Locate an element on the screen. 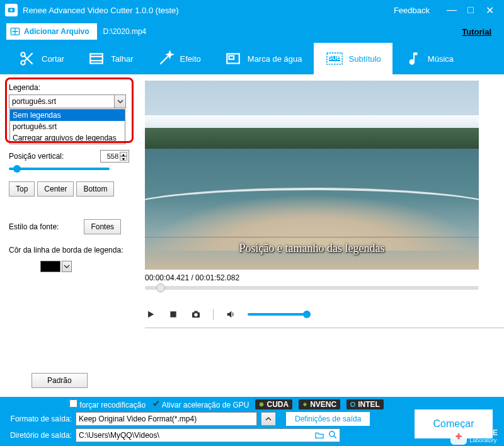 This screenshot has height=446, width=504. gpu-accel-checkbox: Ativar aceleração de GPU is located at coordinates (200, 404).